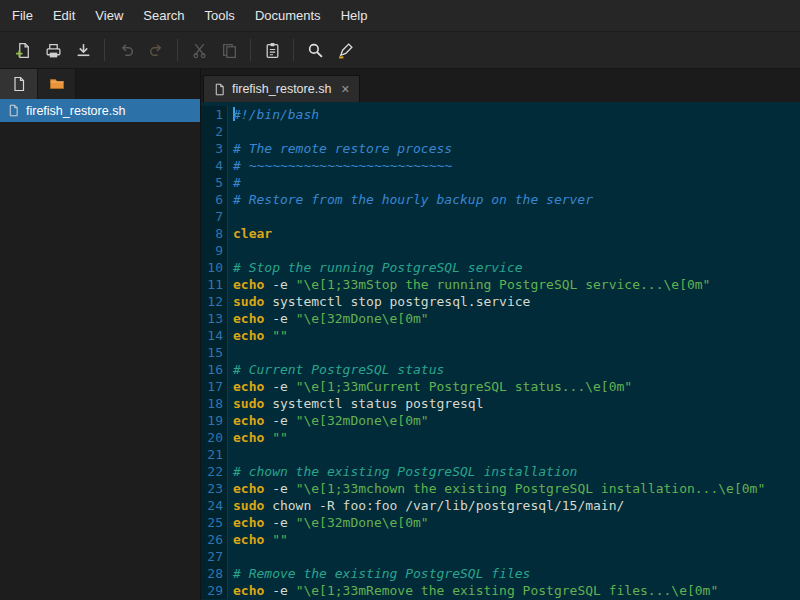 The width and height of the screenshot is (800, 600). Describe the element at coordinates (379, 574) in the screenshot. I see `code-text: # Remove the existing PostgreSQL files` at that location.